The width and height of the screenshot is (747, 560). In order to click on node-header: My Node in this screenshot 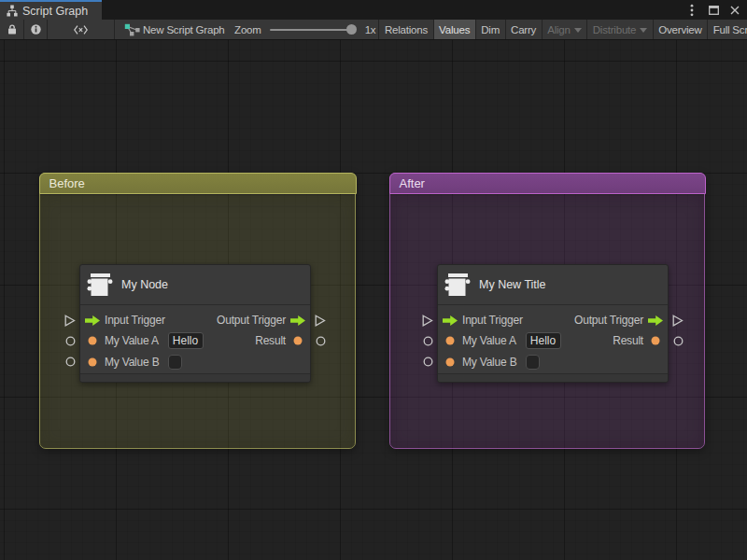, I will do `click(195, 286)`.